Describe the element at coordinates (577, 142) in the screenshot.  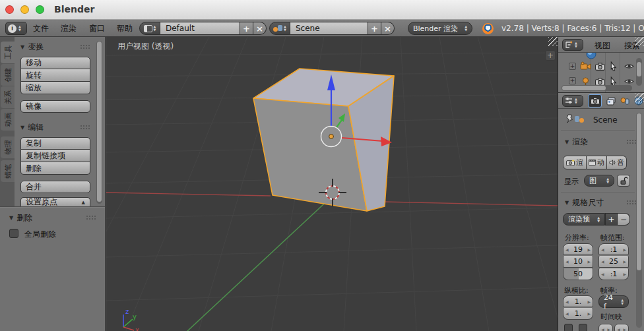
I see `render-panel-header: ▼ 渲染` at that location.